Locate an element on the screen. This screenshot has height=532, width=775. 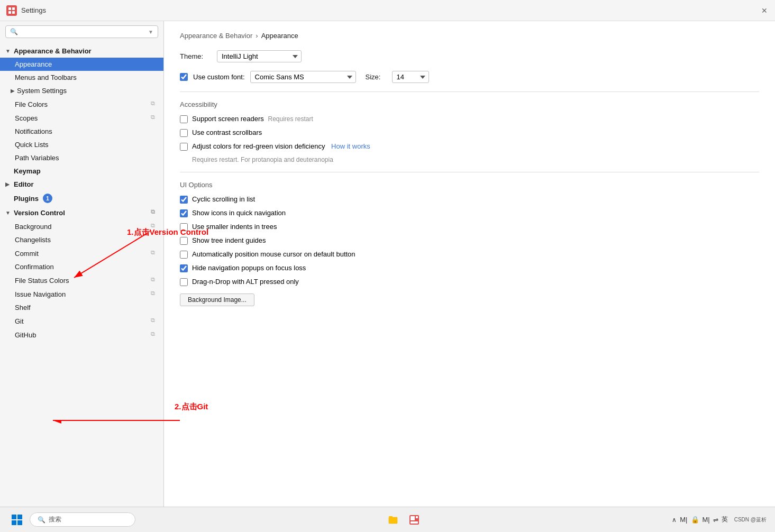
taskbar-file-explorer is located at coordinates (393, 520).